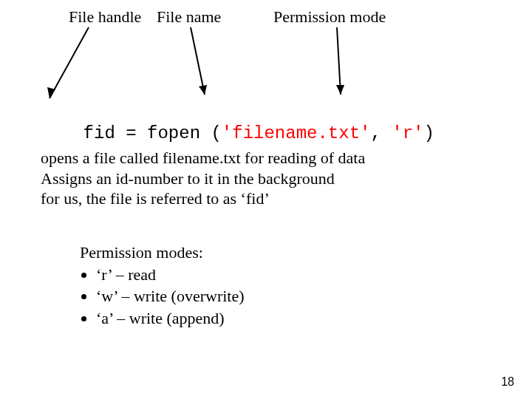  Describe the element at coordinates (170, 275) in the screenshot. I see `mode-item-read: ‘r’ – read` at that location.